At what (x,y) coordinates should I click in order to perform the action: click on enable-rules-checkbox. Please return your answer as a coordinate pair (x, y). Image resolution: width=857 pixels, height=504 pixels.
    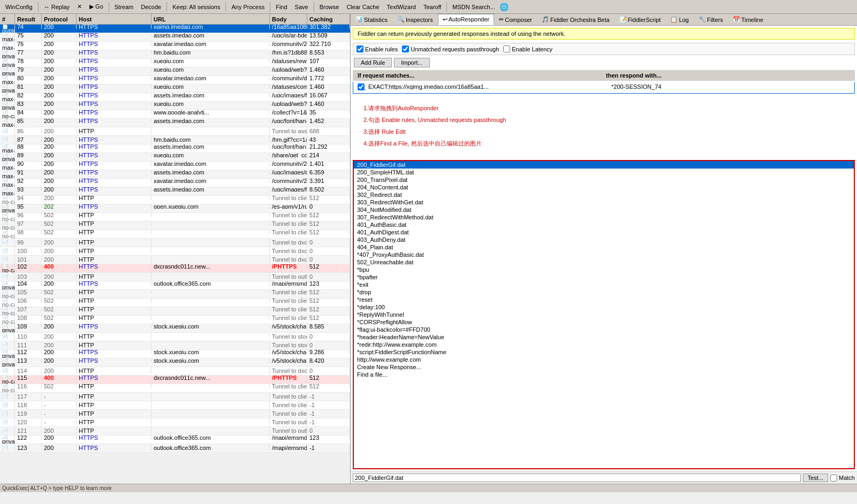
    Looking at the image, I should click on (360, 49).